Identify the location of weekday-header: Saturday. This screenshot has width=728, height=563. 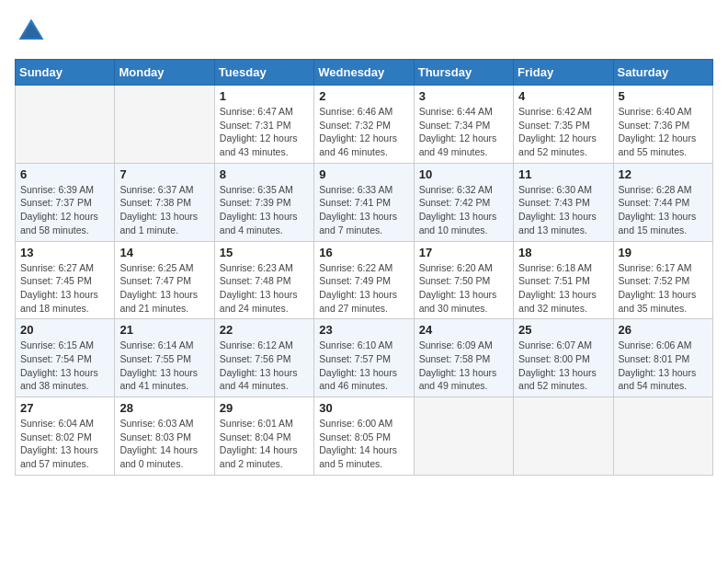
(663, 73).